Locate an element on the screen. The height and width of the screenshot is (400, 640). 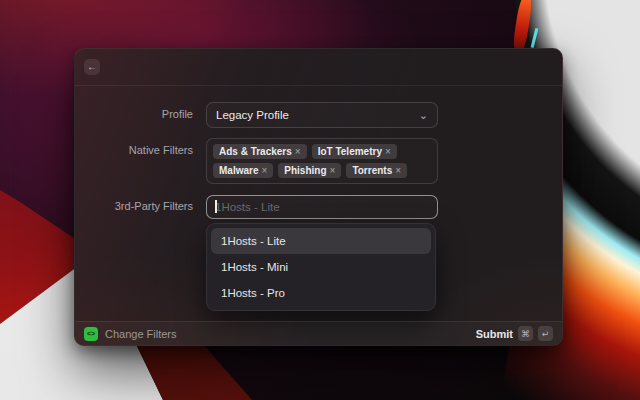
filter-tag: IoT Telemetry × is located at coordinates (354, 152).